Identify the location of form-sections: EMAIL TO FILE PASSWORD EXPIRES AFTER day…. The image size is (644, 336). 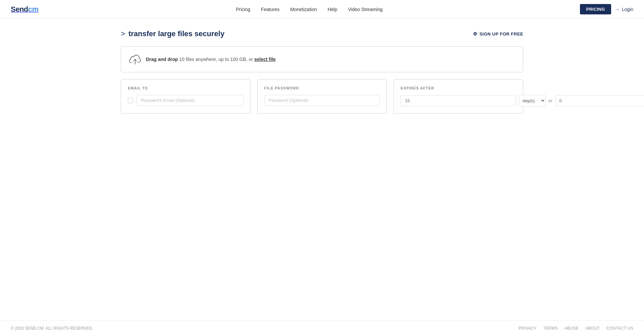
(322, 96).